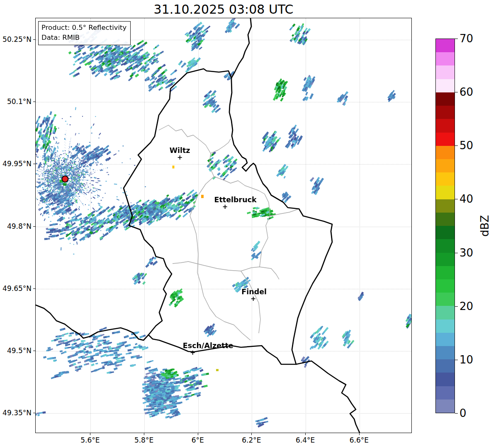 The width and height of the screenshot is (491, 448). Describe the element at coordinates (463, 413) in the screenshot. I see `colorbar-tick-label: 0` at that location.